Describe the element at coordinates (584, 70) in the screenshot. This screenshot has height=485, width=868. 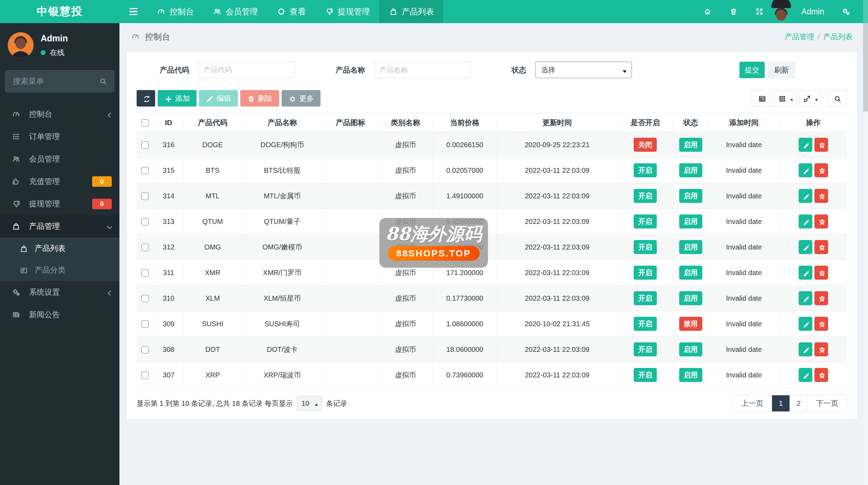
I see `status-select: 选择` at that location.